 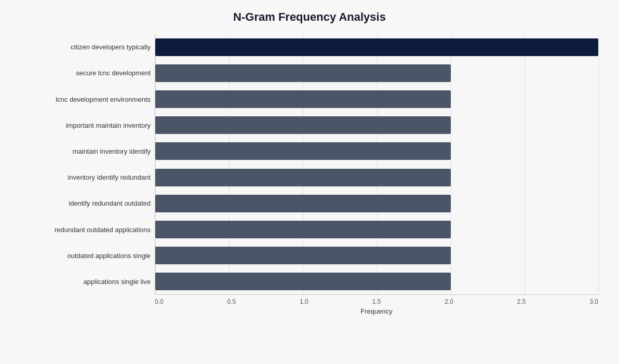 What do you see at coordinates (377, 302) in the screenshot?
I see `x-tick: 1.5` at bounding box center [377, 302].